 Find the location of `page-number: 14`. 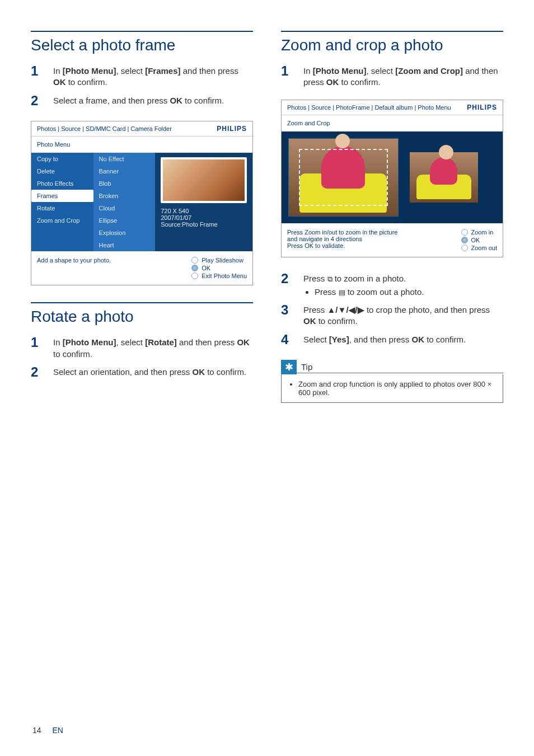

page-number: 14 is located at coordinates (37, 730).